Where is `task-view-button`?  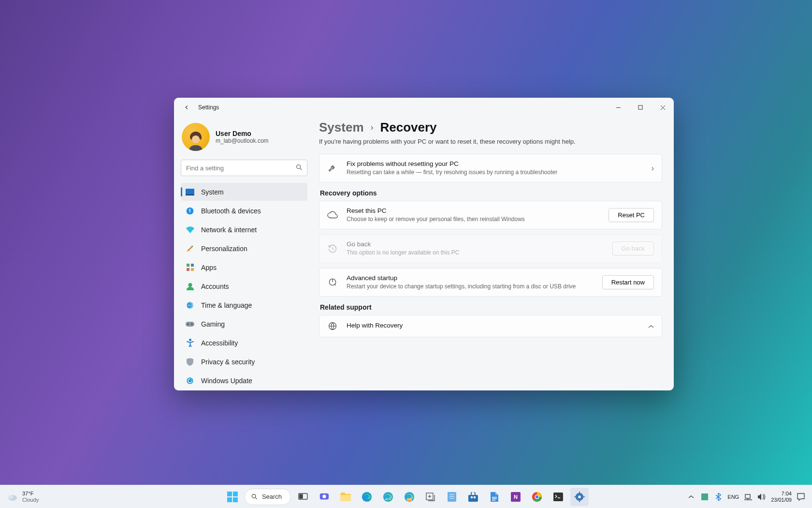
task-view-button is located at coordinates (303, 497).